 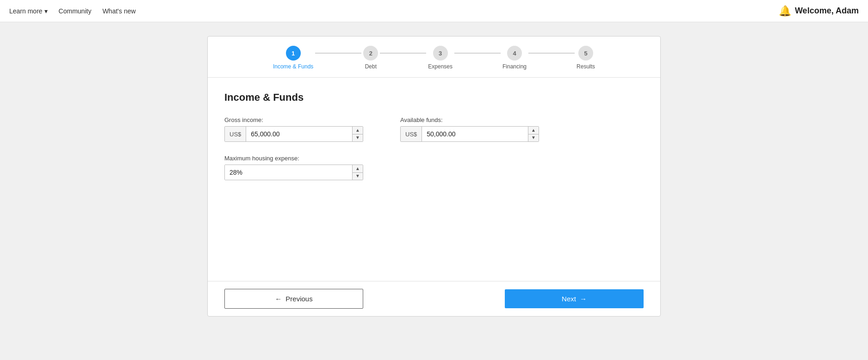 What do you see at coordinates (583, 299) in the screenshot?
I see `next-arrow-icon: →` at bounding box center [583, 299].